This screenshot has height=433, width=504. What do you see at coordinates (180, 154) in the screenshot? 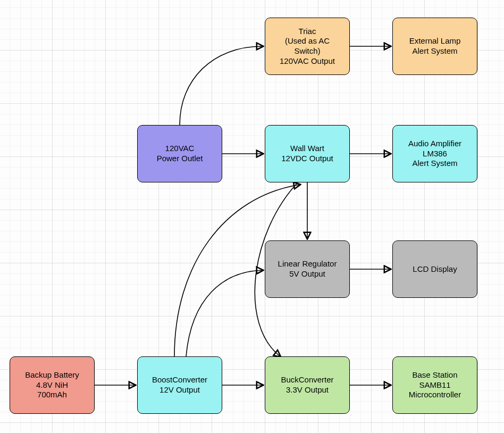
I see `node-power-outlet: 120VAC Power Outlet` at bounding box center [180, 154].